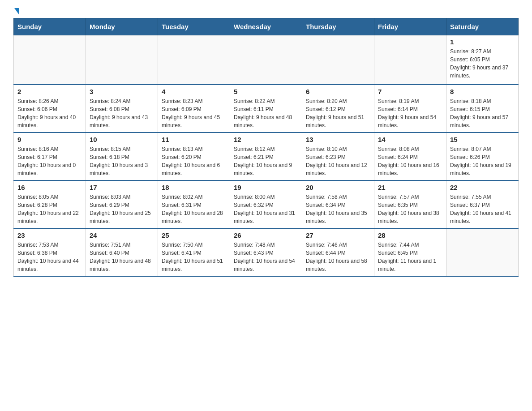 This screenshot has width=532, height=411. I want to click on day-info: Sunrise: 8:05 AM Sunset: 6:28 PM Dayligh…, so click(50, 209).